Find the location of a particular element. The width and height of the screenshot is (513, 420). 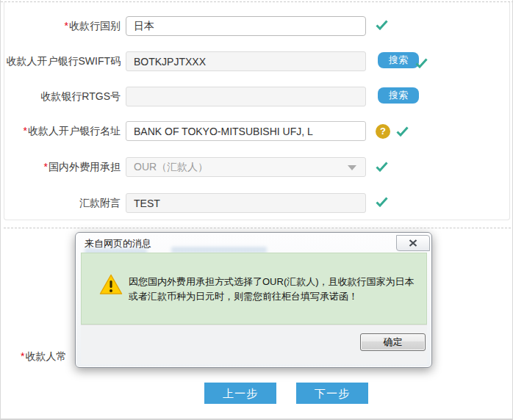

dialog-message-area: 因您国内外费用承担方式选择了OUR(汇款人)，且收款行国家为日本或者汇款币种为日… is located at coordinates (254, 289).